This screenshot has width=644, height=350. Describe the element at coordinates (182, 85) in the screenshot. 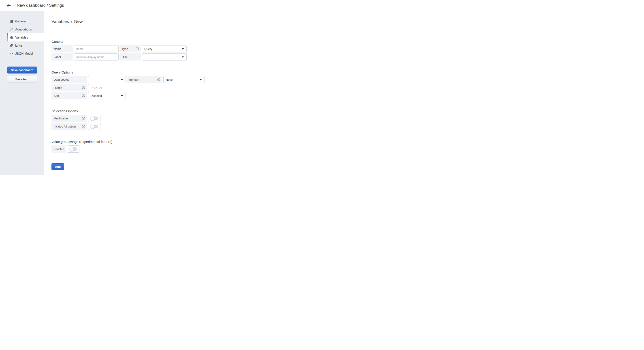

I see `section-query-options: Query Options Data source Refresh` at that location.